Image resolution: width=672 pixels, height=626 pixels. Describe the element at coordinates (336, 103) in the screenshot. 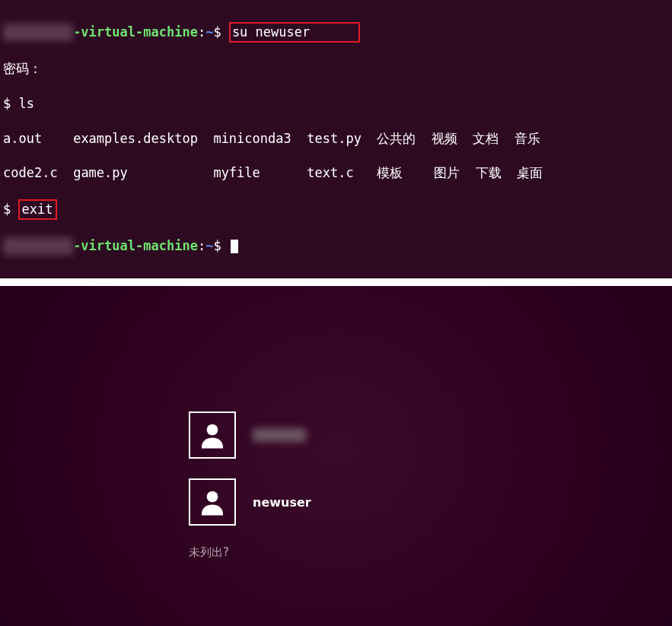

I see `terminal-line-ls: $ ls` at that location.